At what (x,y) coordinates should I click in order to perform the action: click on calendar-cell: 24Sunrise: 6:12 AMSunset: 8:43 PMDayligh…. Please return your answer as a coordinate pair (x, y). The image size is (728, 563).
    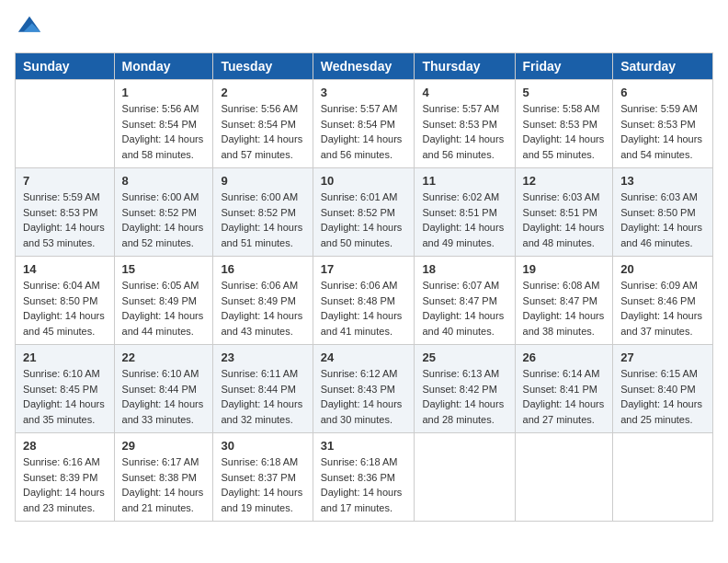
    Looking at the image, I should click on (364, 389).